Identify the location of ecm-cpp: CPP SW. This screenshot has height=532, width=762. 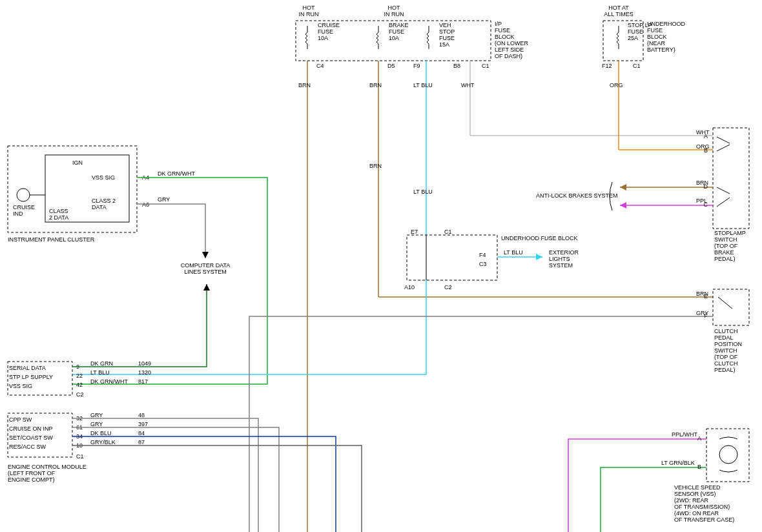
(21, 420).